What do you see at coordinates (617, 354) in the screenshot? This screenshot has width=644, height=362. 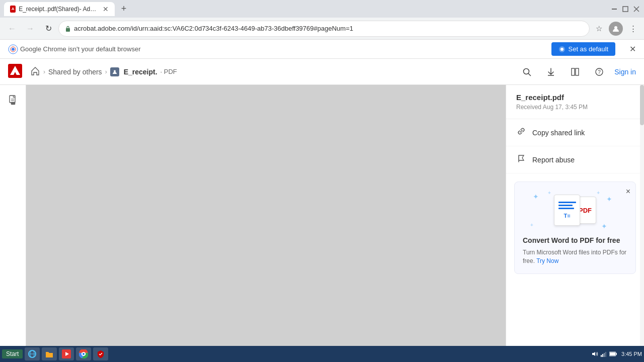 I see `taskbar-right: 3:45 PM` at bounding box center [617, 354].